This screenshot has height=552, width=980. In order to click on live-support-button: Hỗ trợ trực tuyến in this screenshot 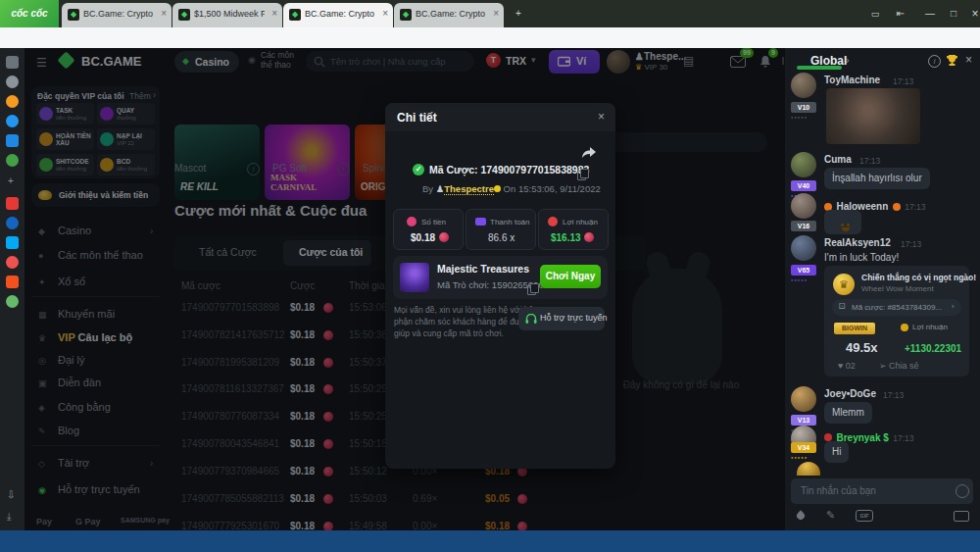, I will do `click(562, 319)`.